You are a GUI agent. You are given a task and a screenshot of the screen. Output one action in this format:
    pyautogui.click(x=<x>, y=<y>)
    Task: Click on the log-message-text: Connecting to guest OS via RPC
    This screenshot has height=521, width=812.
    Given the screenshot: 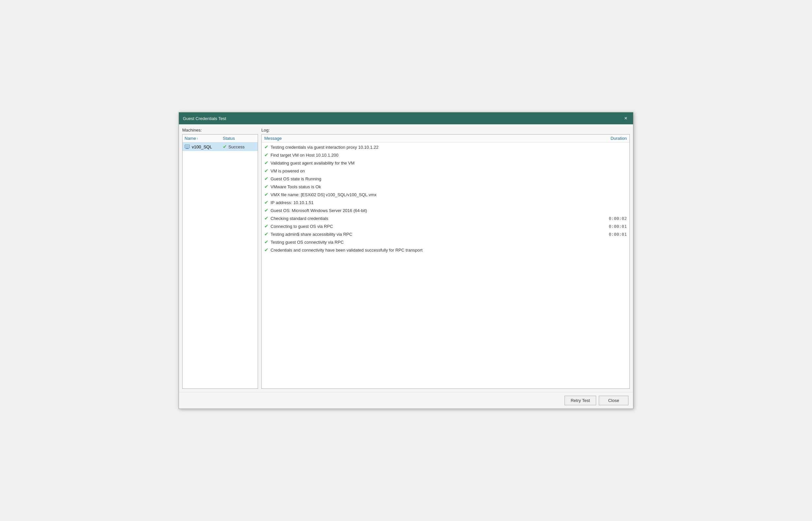 What is the action you would take?
    pyautogui.click(x=432, y=226)
    